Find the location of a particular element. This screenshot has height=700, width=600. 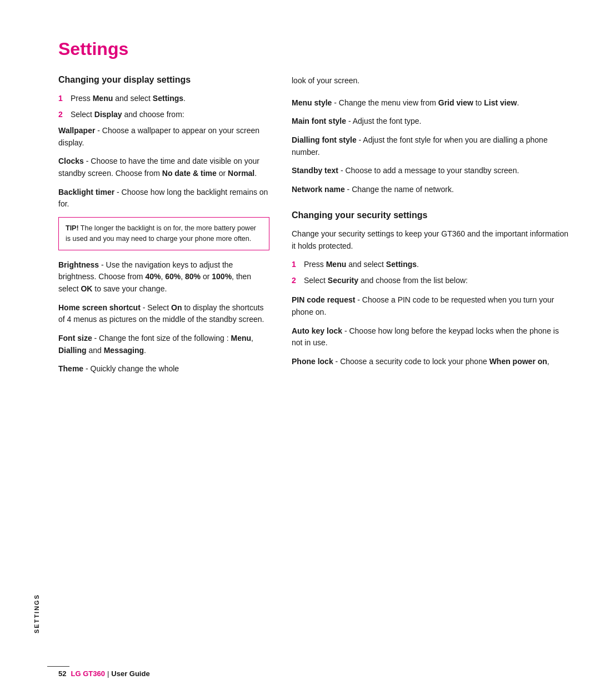

dialling-font-style-desc: Dialling font style - Adjust the font st… is located at coordinates (431, 147).